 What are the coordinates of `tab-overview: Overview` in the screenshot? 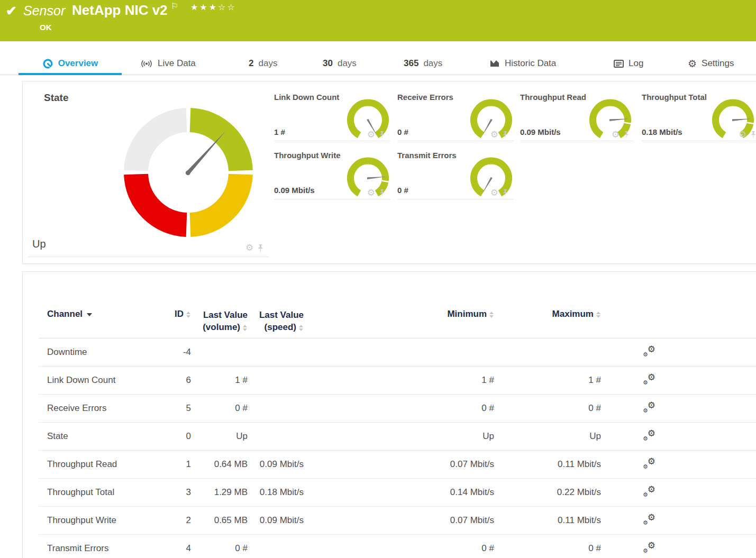 It's located at (70, 63).